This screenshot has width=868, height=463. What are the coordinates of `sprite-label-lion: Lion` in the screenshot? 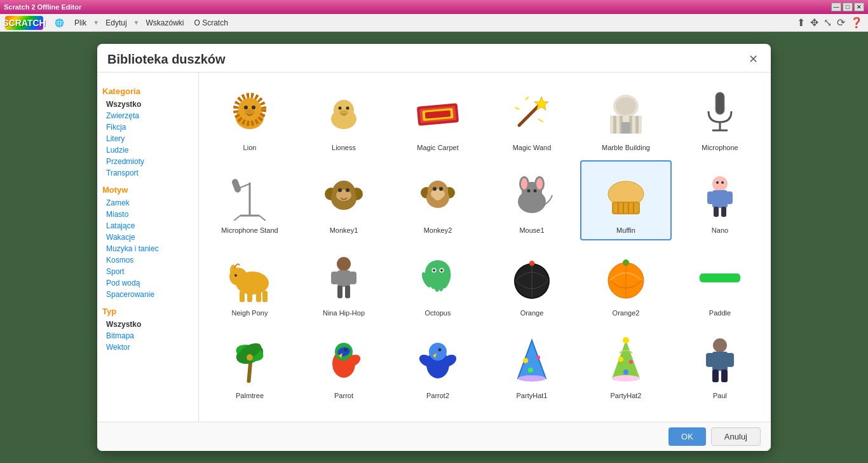 It's located at (250, 148).